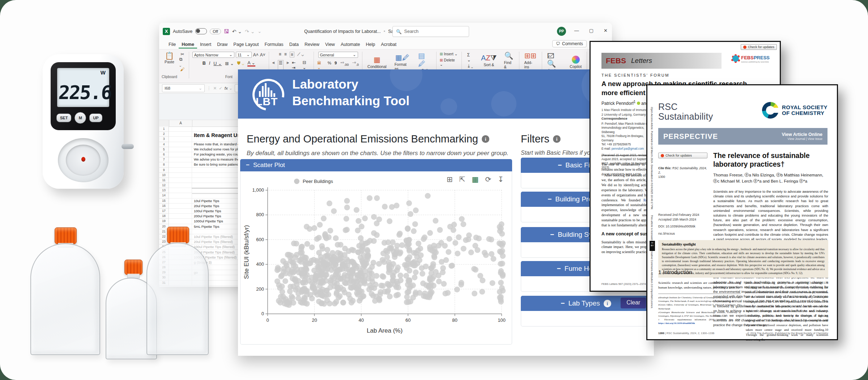 The height and width of the screenshot is (380, 868). I want to click on fx-icon: fx ⌄, so click(229, 88).